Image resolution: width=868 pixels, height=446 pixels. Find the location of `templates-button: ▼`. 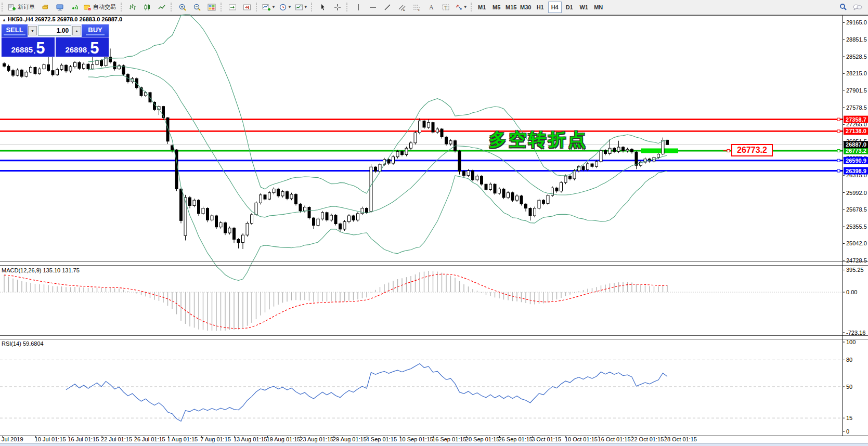

templates-button: ▼ is located at coordinates (302, 7).